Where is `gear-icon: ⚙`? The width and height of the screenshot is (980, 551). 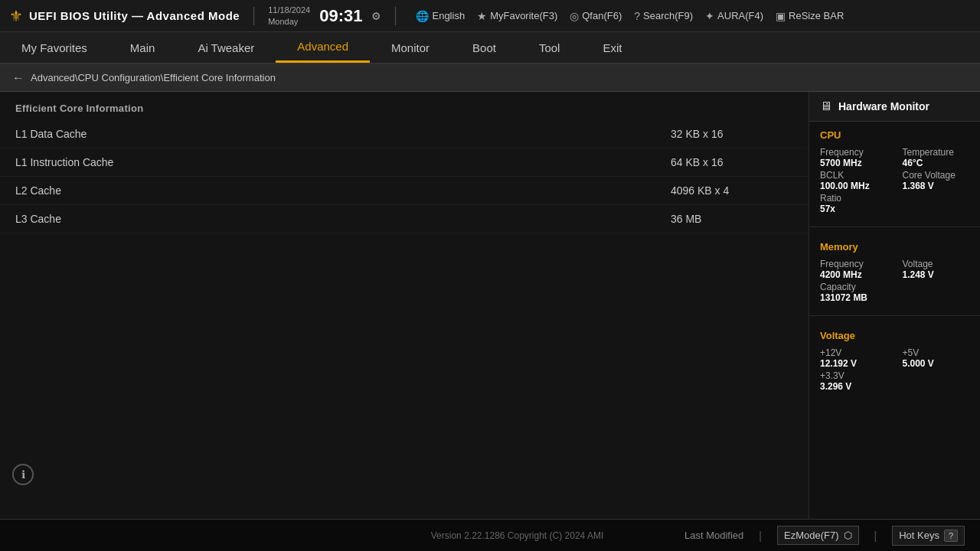
gear-icon: ⚙ is located at coordinates (377, 16).